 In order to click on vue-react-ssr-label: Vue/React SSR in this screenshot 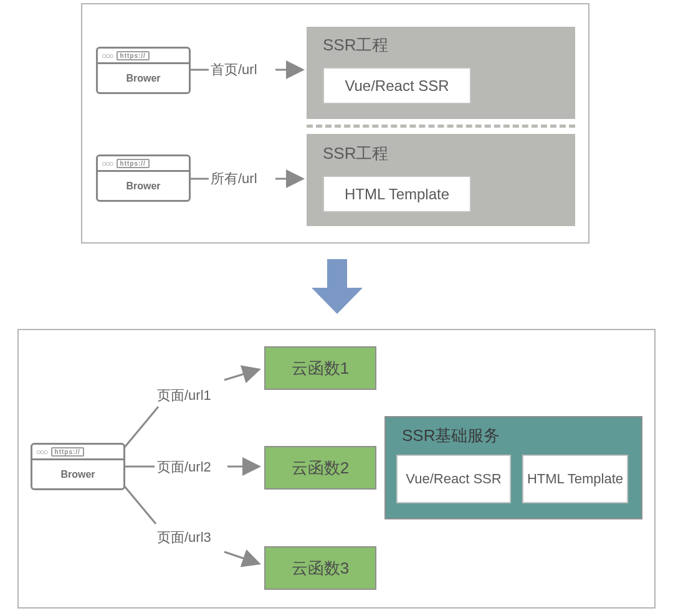, I will do `click(454, 480)`.